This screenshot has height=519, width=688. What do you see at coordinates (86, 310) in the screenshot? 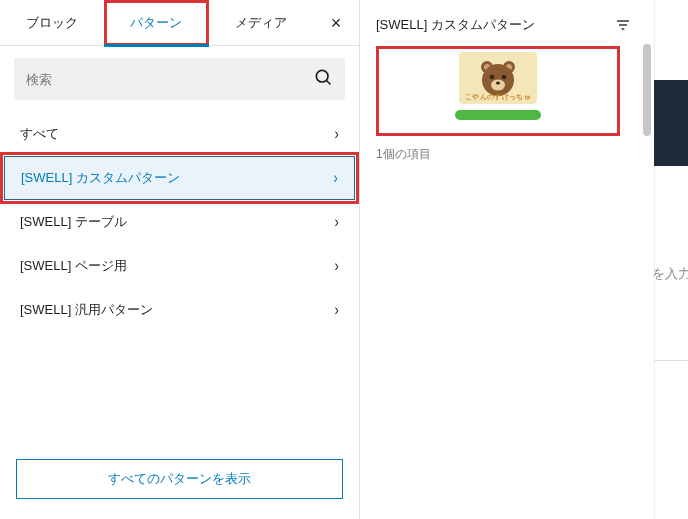
I see `category-label: [SWELL] 汎用パターン` at bounding box center [86, 310].